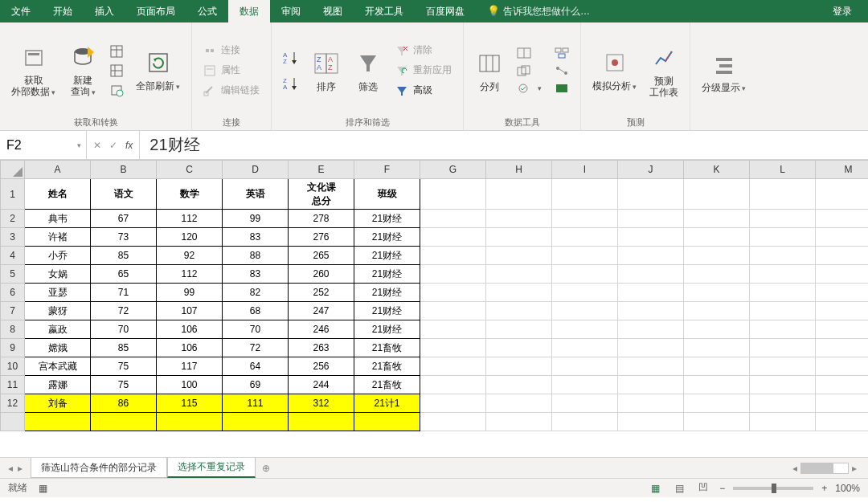  Describe the element at coordinates (424, 71) in the screenshot. I see `reapply-button: 重新应用` at that location.